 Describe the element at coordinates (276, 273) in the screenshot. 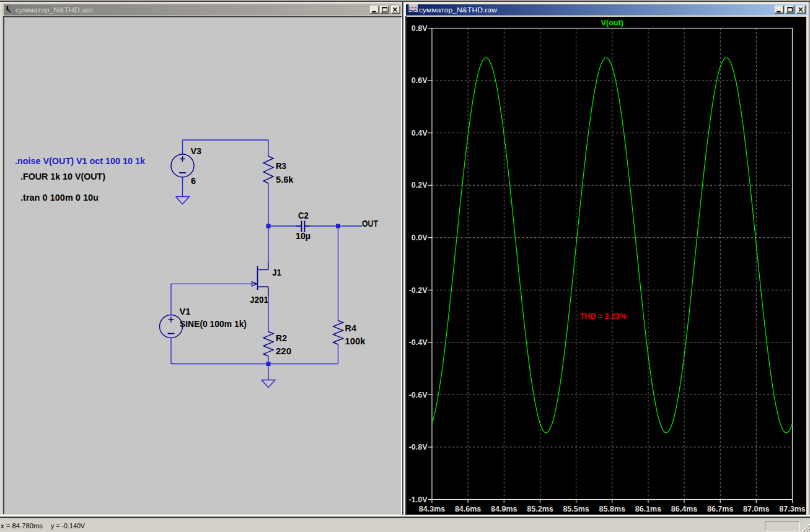

I see `svg-text: J1` at that location.